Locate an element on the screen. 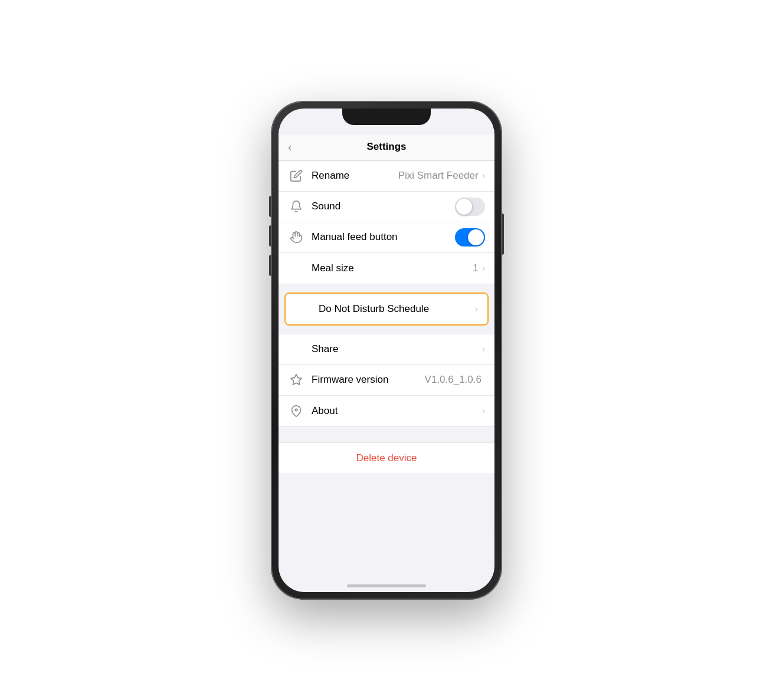 This screenshot has width=773, height=700. meal-size-chevron: › is located at coordinates (484, 268).